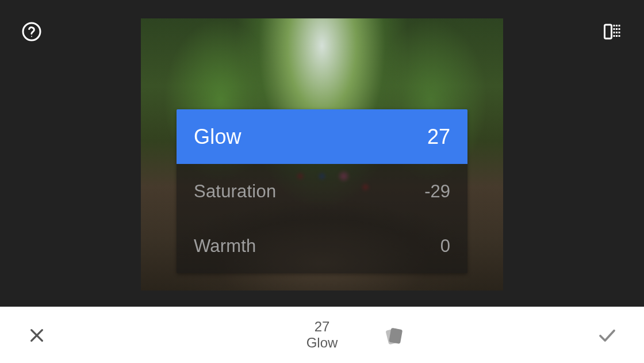 This screenshot has width=644, height=363. Describe the element at coordinates (612, 32) in the screenshot. I see `compare-icon` at that location.